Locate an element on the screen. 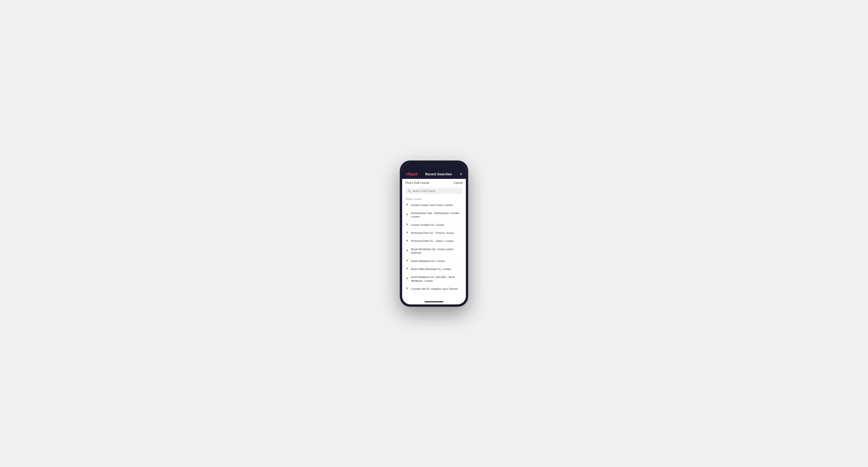 Image resolution: width=868 pixels, height=467 pixels. course-name: Roehampton Club - Roehampton, Greater Lo… is located at coordinates (437, 215).